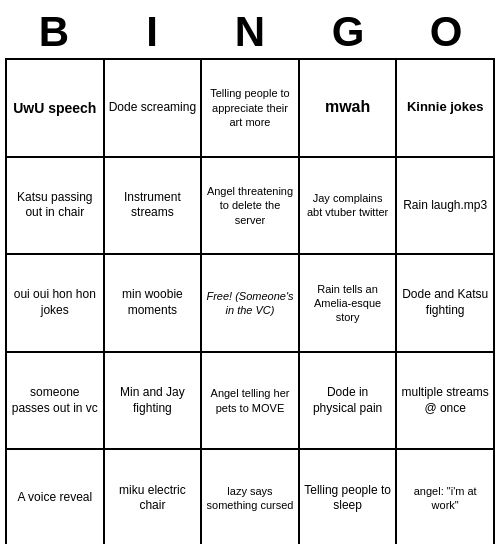 The width and height of the screenshot is (500, 544). What do you see at coordinates (251, 402) in the screenshot?
I see `bingo-cell-17: Angel telling her pets to MOVE` at bounding box center [251, 402].